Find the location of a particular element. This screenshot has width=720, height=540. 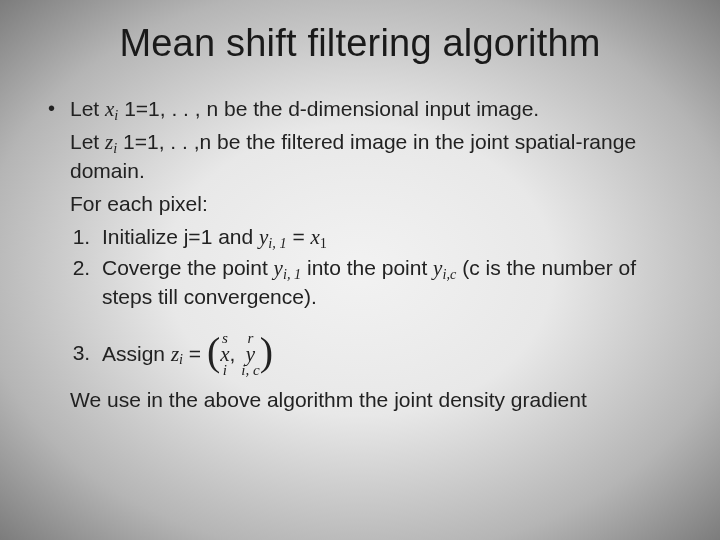

line-let-z: Let zi 1=1, . . ,n be the filtered image… is located at coordinates (360, 157).